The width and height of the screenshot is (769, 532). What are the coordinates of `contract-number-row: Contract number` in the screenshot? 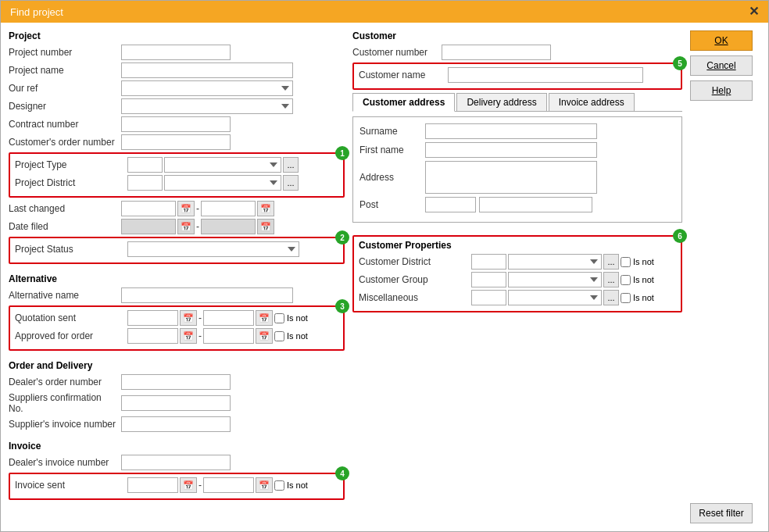 It's located at (177, 124).